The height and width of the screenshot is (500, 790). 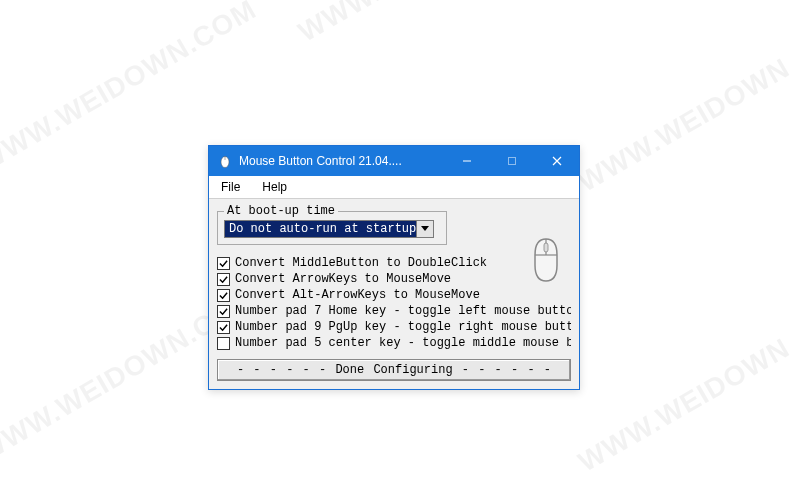 What do you see at coordinates (394, 303) in the screenshot?
I see `options-list: Convert MiddleButton to DoubleClick Conv…` at bounding box center [394, 303].